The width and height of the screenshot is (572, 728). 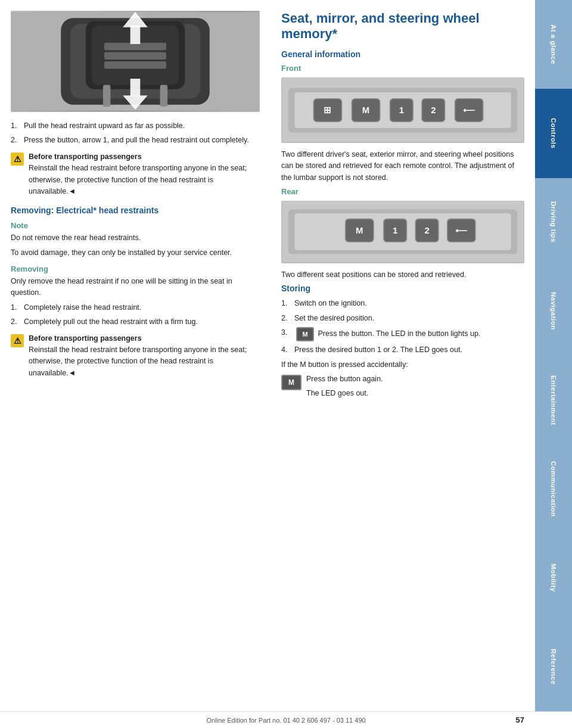 I want to click on warning-box-2: ⚠ Before transporting passengers Reinsta…, so click(x=135, y=356).